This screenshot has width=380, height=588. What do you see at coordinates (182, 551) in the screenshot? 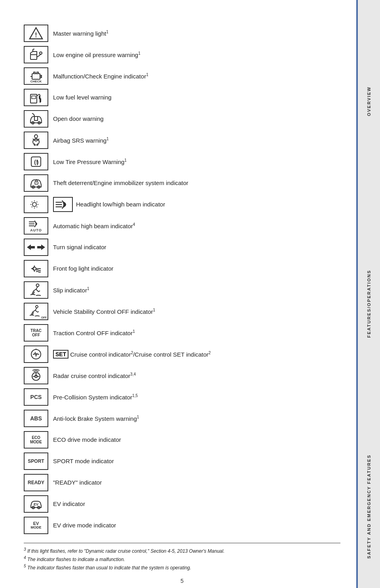
I see `footnote-3: 3 If this light flashes, refer to "Dynam…` at bounding box center [182, 551].